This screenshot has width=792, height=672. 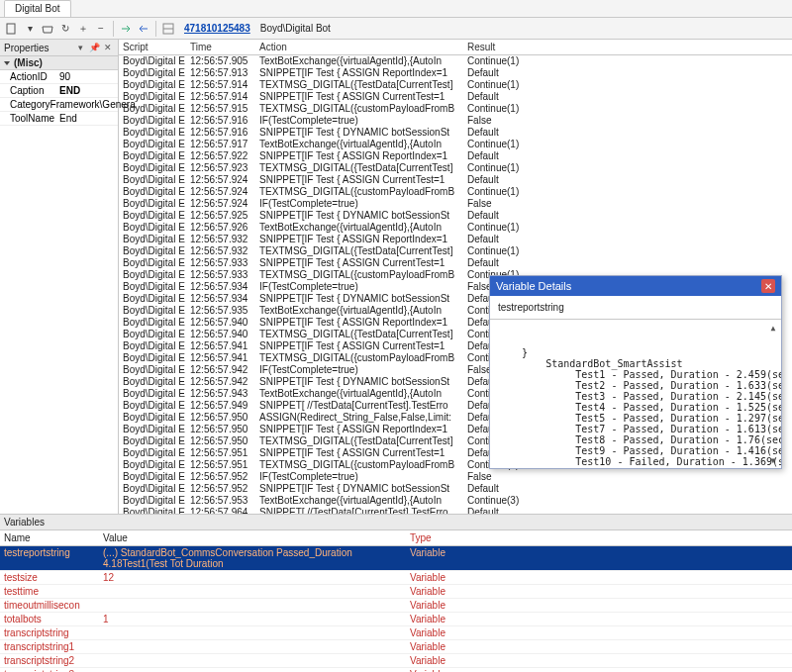 I want to click on var-name: testtime, so click(x=53, y=592).